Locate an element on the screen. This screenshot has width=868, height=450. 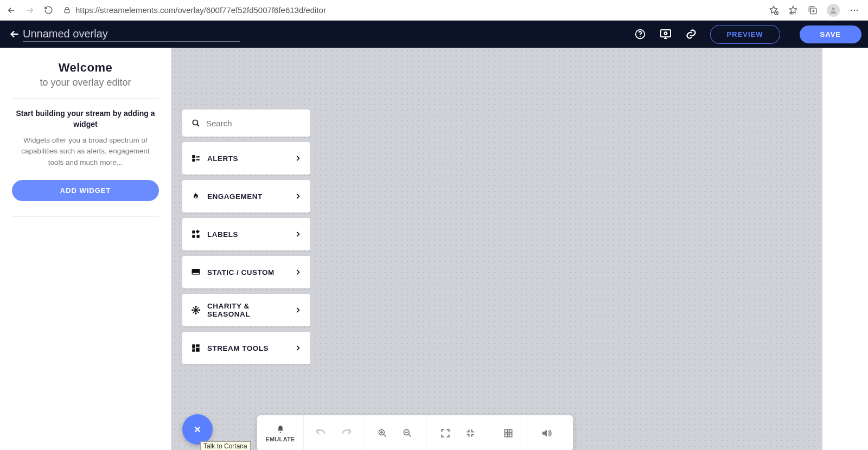
category-engagement: ENGAGEMENT is located at coordinates (246, 196).